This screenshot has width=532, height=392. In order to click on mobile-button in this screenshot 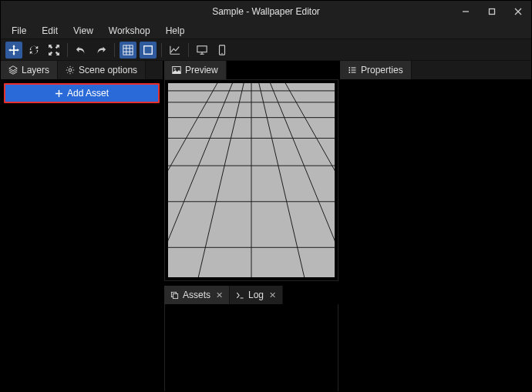, I will do `click(222, 50)`.